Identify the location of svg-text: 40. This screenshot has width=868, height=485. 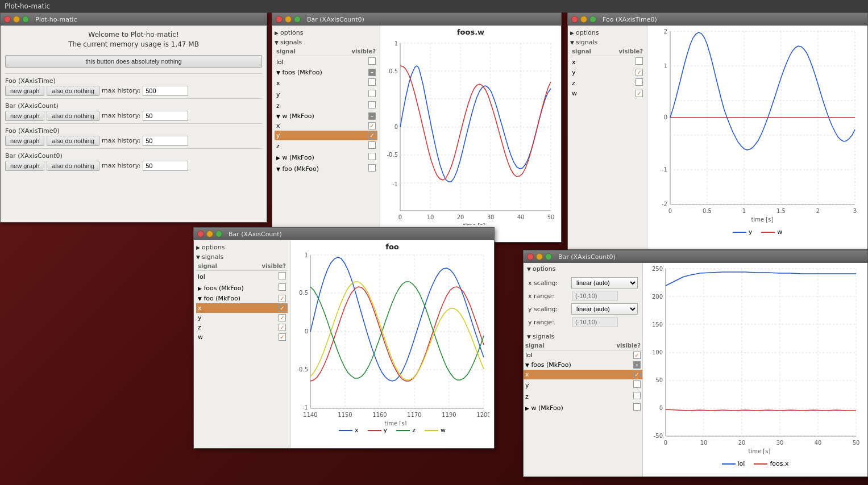
(819, 443).